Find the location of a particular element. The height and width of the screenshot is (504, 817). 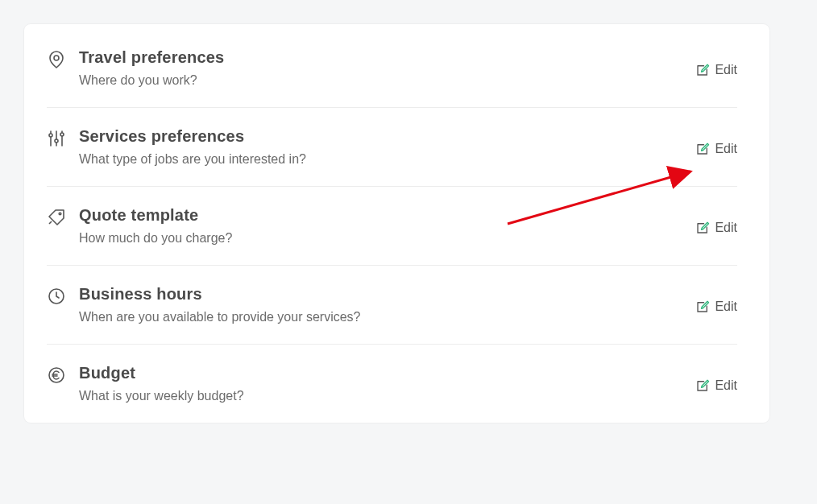

edit-button-budget: Edit is located at coordinates (716, 386).